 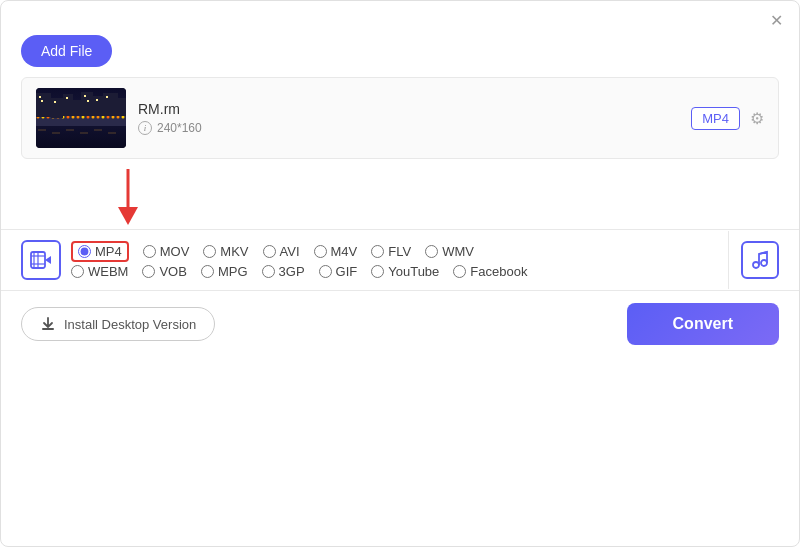 What do you see at coordinates (320, 252) in the screenshot?
I see `radio-m4v` at bounding box center [320, 252].